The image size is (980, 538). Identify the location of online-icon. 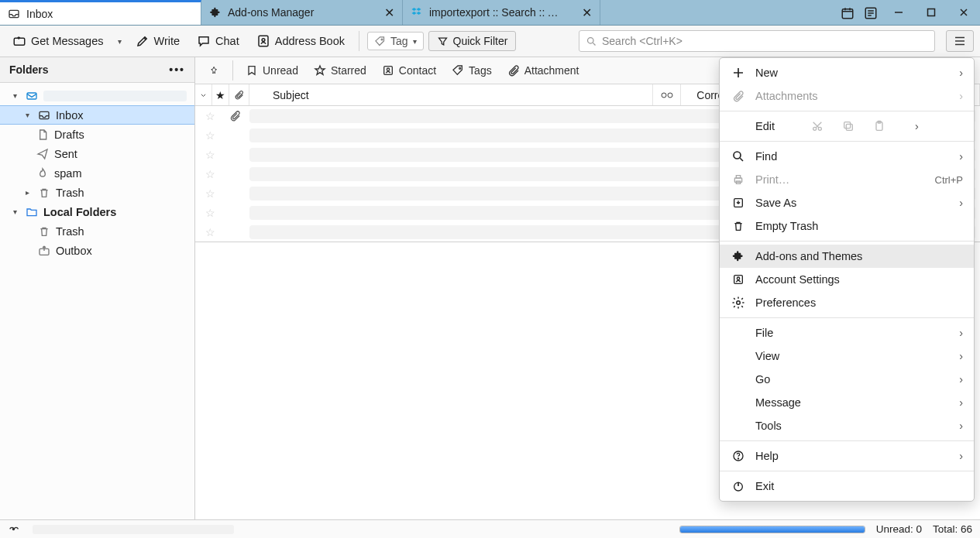
(15, 529).